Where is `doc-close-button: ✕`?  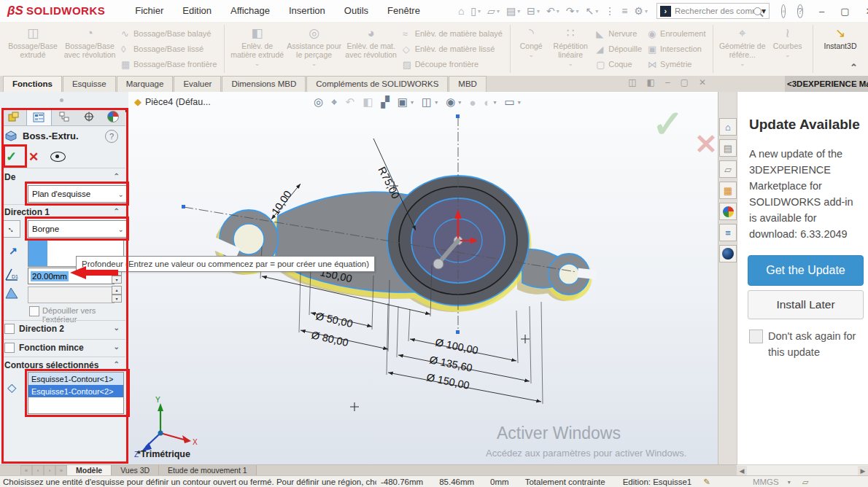 doc-close-button: ✕ is located at coordinates (702, 82).